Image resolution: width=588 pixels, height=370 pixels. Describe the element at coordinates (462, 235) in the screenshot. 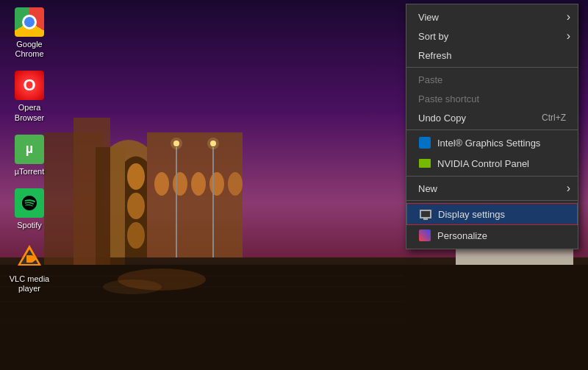

I see `menu-item-personalize-label: Personalize` at that location.